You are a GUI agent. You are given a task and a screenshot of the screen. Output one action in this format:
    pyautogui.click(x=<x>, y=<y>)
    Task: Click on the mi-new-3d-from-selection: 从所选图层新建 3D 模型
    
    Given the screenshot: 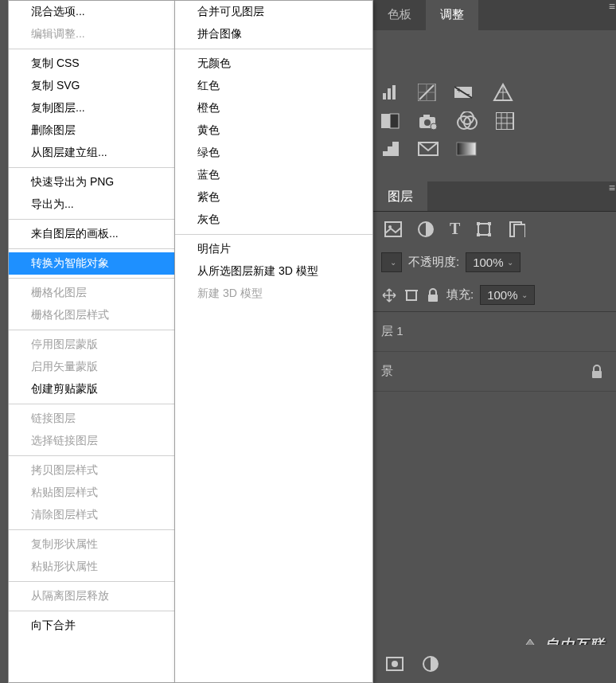 What is the action you would take?
    pyautogui.click(x=274, y=271)
    